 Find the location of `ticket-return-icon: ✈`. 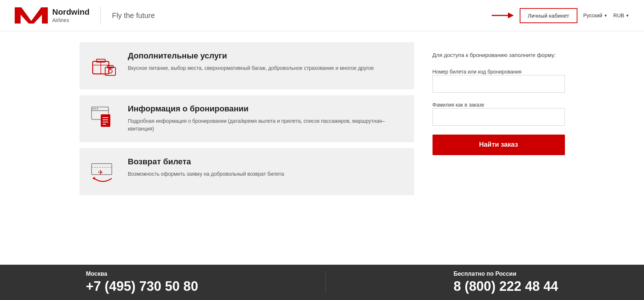

ticket-return-icon: ✈ is located at coordinates (104, 172).